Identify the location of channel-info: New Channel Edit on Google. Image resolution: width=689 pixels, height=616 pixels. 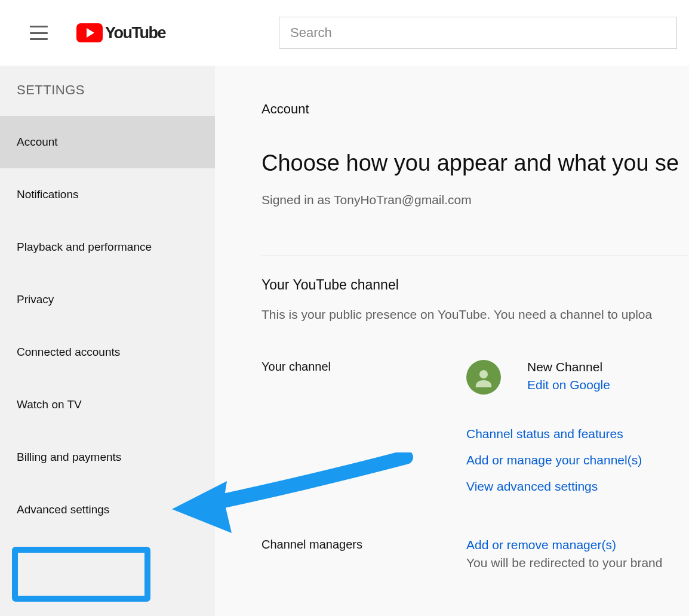
(539, 377).